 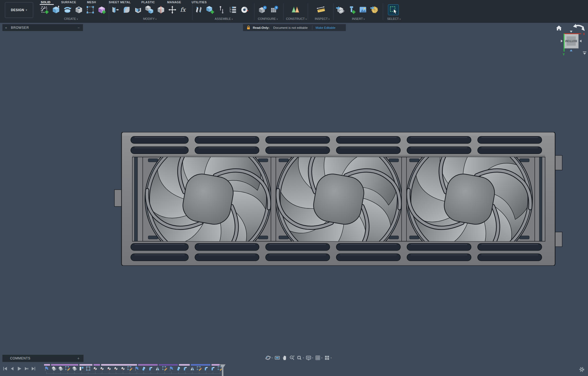 What do you see at coordinates (299, 358) in the screenshot?
I see `fit-icon` at bounding box center [299, 358].